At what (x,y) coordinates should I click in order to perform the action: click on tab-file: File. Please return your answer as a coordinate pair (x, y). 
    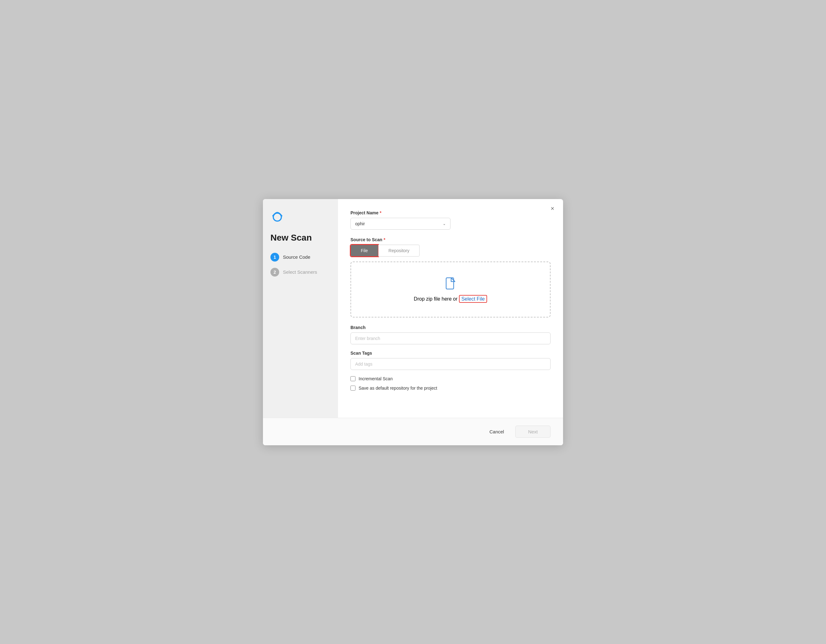
    Looking at the image, I should click on (365, 251).